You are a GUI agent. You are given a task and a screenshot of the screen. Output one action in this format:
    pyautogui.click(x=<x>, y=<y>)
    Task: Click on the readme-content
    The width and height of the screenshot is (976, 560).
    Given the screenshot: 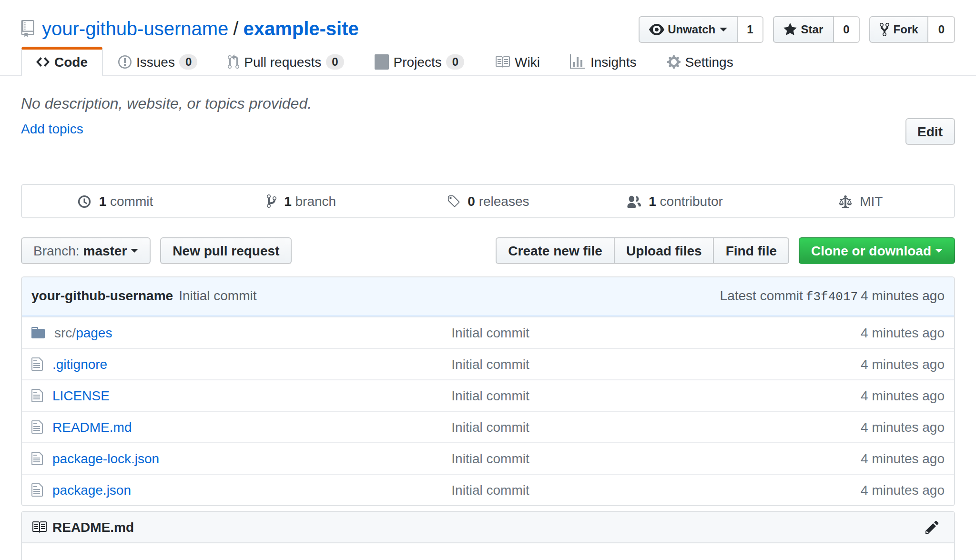 What is the action you would take?
    pyautogui.click(x=488, y=552)
    